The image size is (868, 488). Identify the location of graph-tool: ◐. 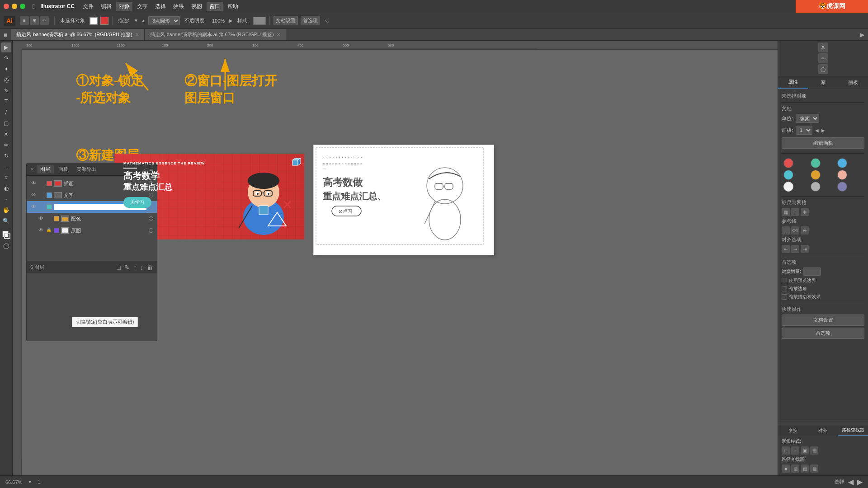
(6, 188).